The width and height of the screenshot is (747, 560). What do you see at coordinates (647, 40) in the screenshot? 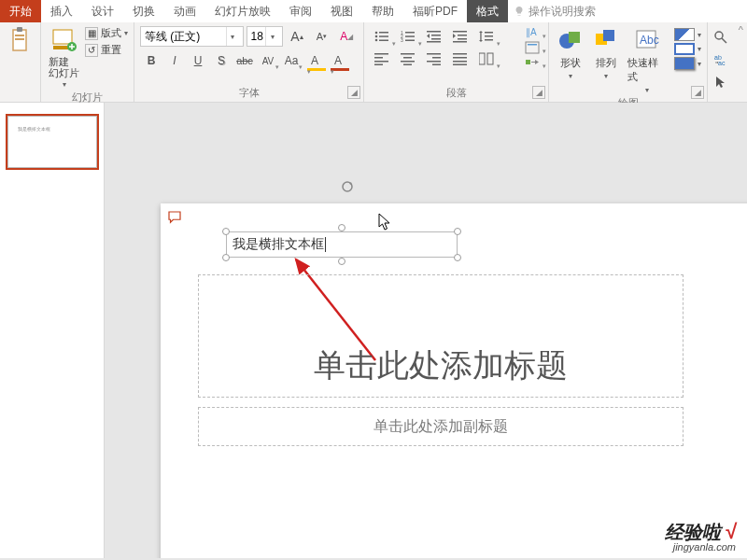
I see `quick-styles-icon: Abc` at bounding box center [647, 40].